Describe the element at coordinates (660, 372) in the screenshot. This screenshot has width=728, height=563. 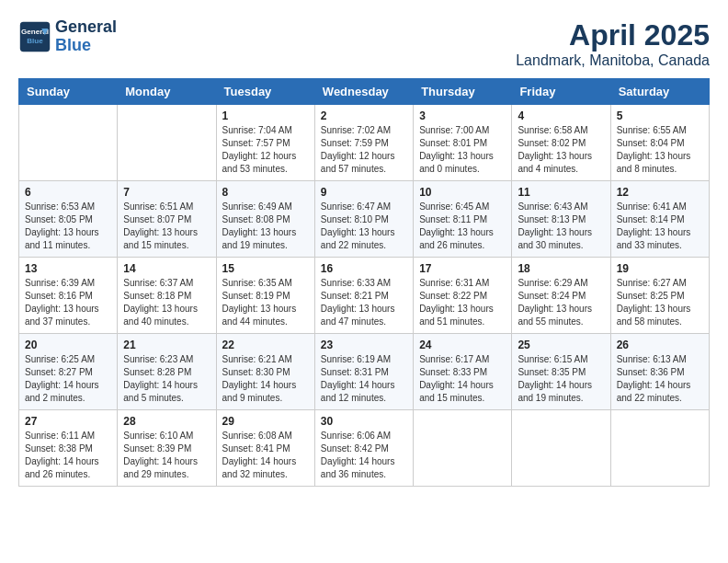
I see `calendar-cell: 26Sunrise: 6:13 AM Sunset: 8:36 PM Dayli…` at that location.